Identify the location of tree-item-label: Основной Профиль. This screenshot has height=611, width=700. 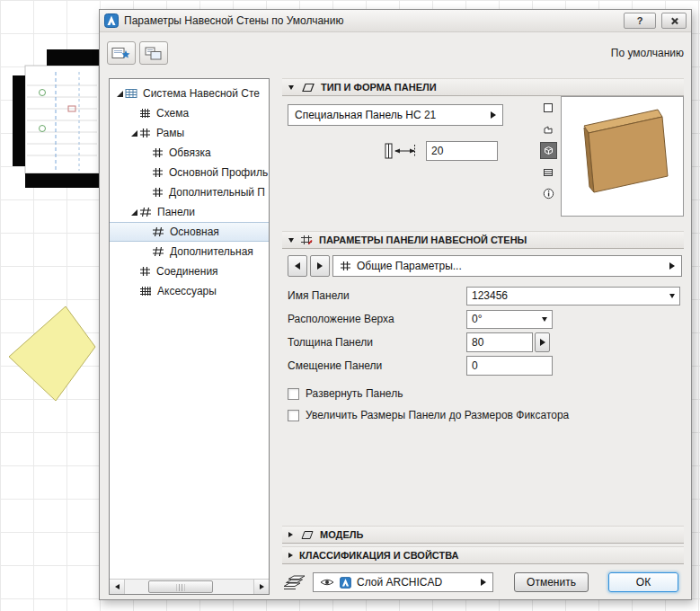
(218, 173).